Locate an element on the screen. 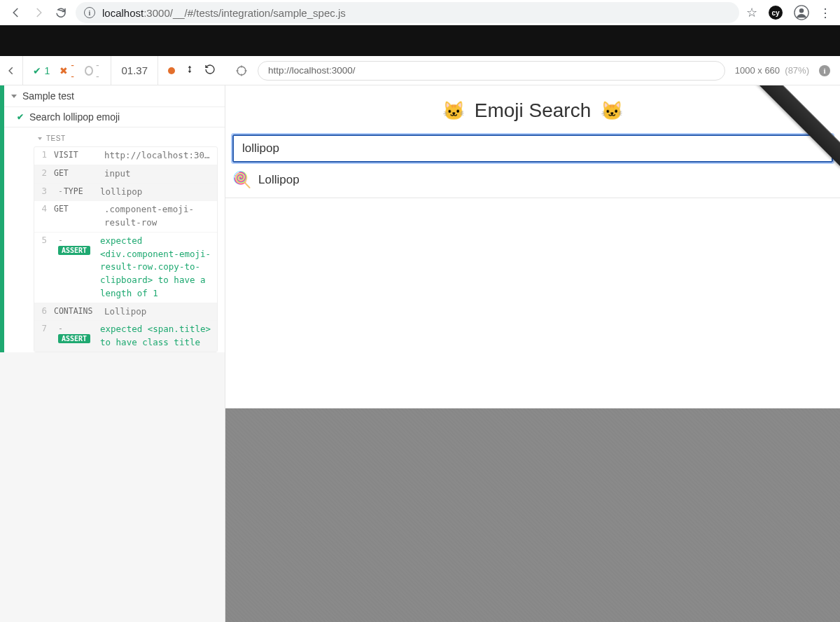 This screenshot has height=622, width=840. command-number: 2 is located at coordinates (43, 172).